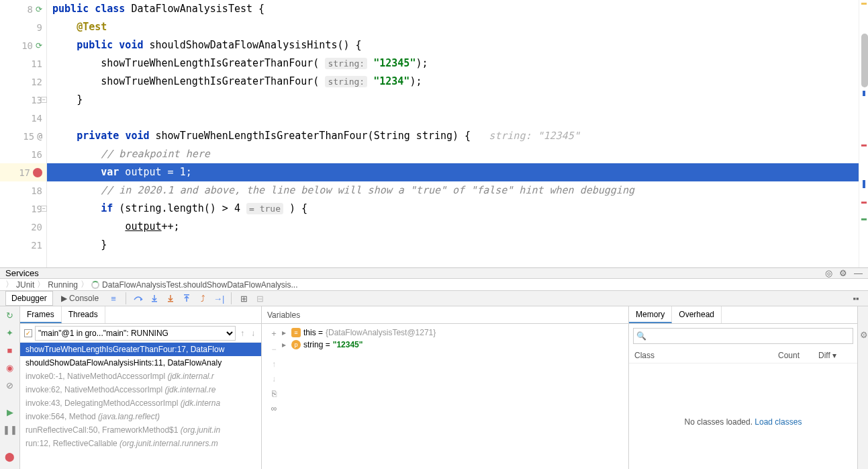 The width and height of the screenshot is (868, 469). Describe the element at coordinates (274, 349) in the screenshot. I see `remove-watch-icon: −` at that location.